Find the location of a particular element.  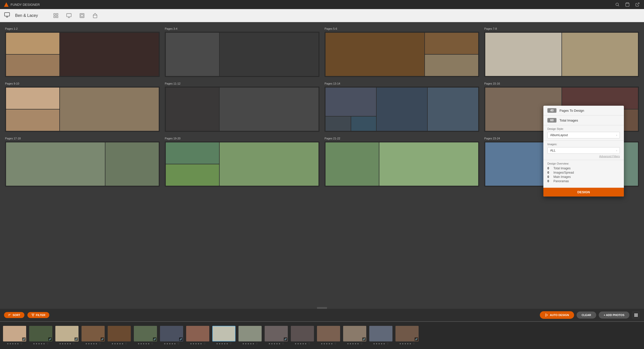

design-button: DESIGN is located at coordinates (584, 192).